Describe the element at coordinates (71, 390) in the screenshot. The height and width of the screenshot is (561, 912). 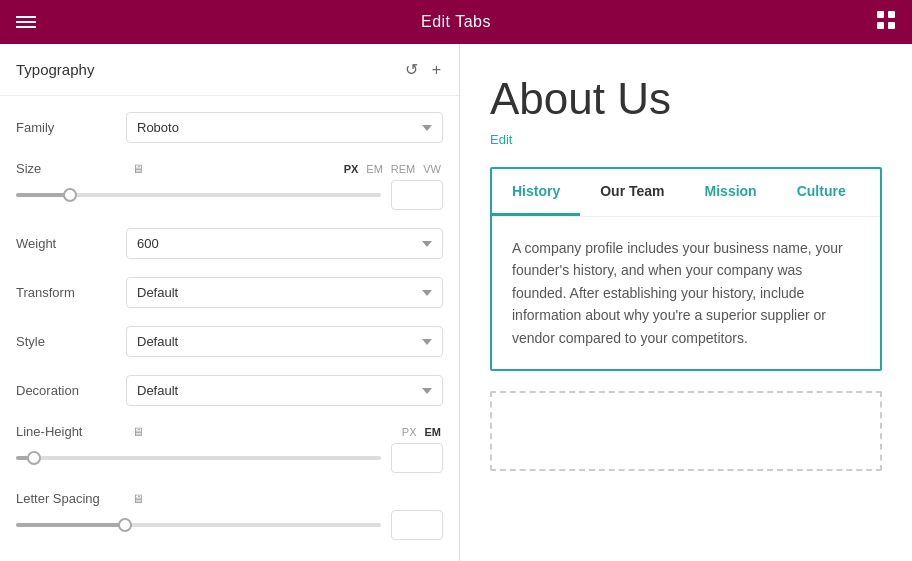
I see `decoration-label: Decoration` at that location.